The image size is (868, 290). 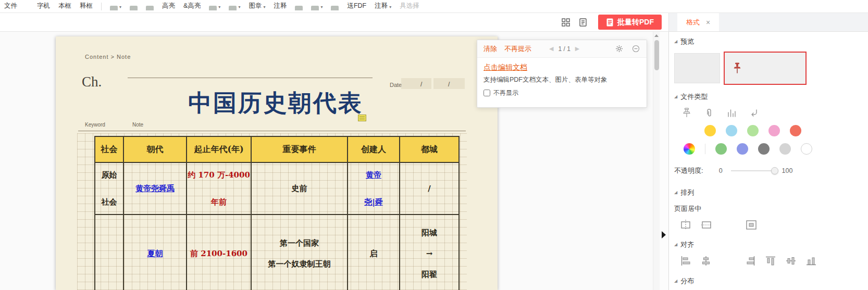 I want to click on table-link: 黄帝, so click(x=374, y=175).